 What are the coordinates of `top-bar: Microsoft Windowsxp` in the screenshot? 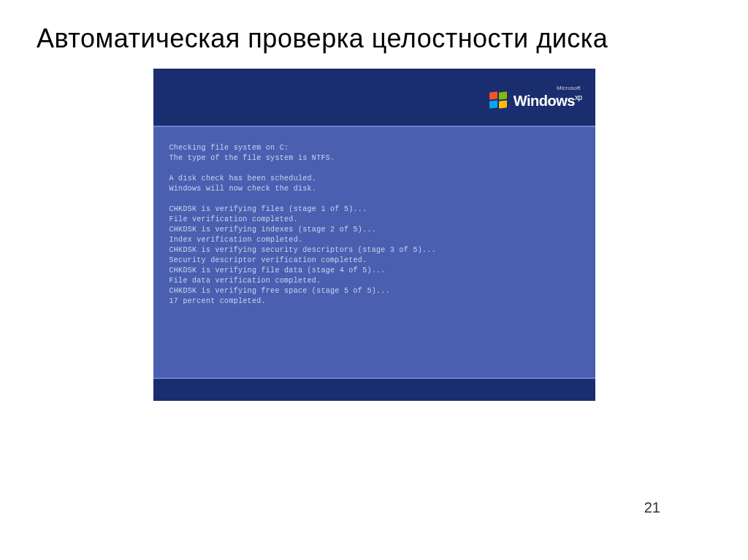 It's located at (374, 98).